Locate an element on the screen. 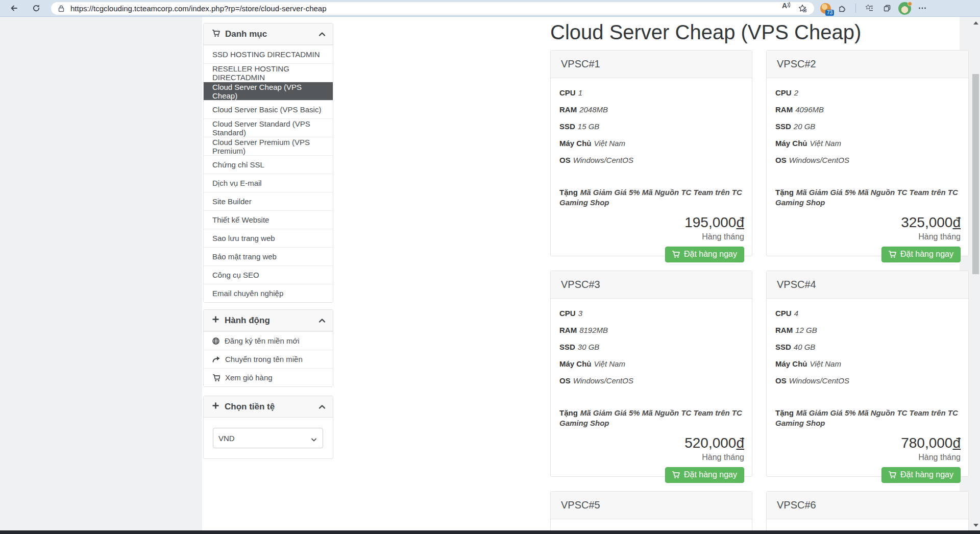 This screenshot has height=534, width=980. categories-panel-header: Danh mục is located at coordinates (268, 34).